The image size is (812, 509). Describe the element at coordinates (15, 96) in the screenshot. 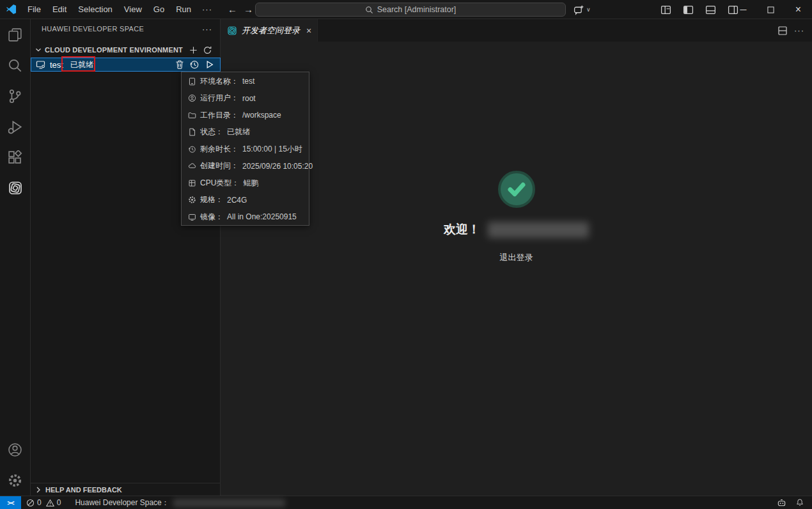

I see `source-control-icon` at that location.